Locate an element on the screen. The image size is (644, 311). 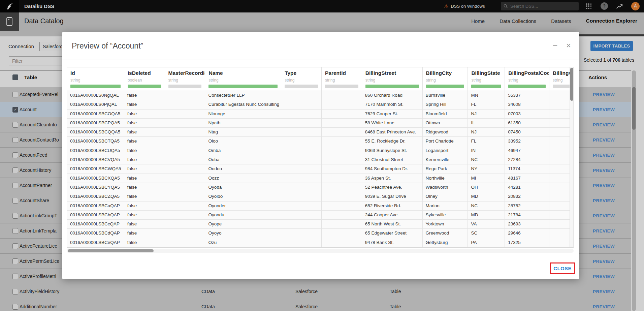
cell-BillingState: NJ is located at coordinates (486, 132).